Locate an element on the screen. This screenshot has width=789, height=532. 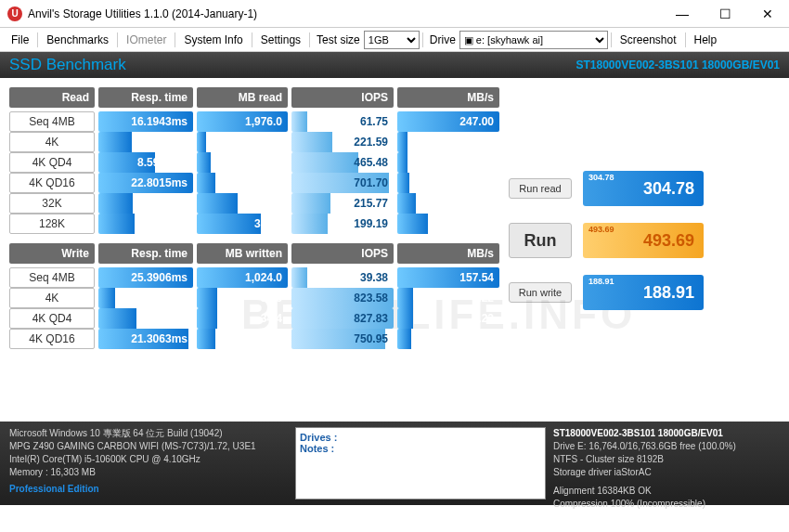
menu-screenshot: Screenshot is located at coordinates (648, 40).